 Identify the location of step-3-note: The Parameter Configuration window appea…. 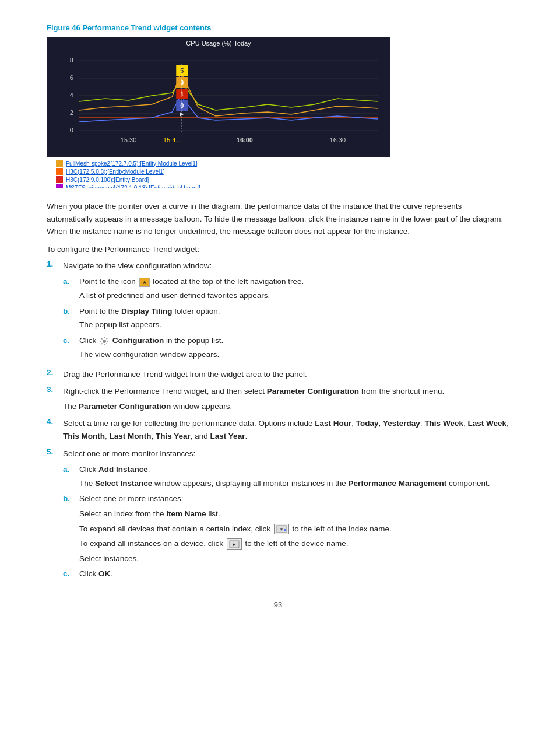
(286, 407).